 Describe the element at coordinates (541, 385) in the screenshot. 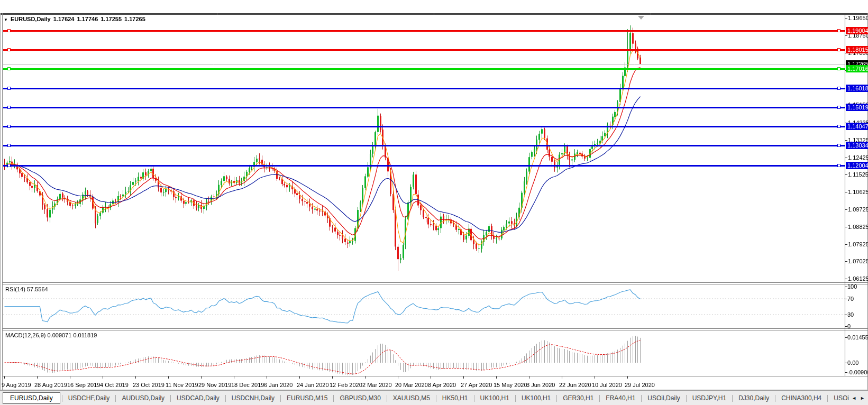

I see `date-axis-label: 3 Jun 2020` at that location.